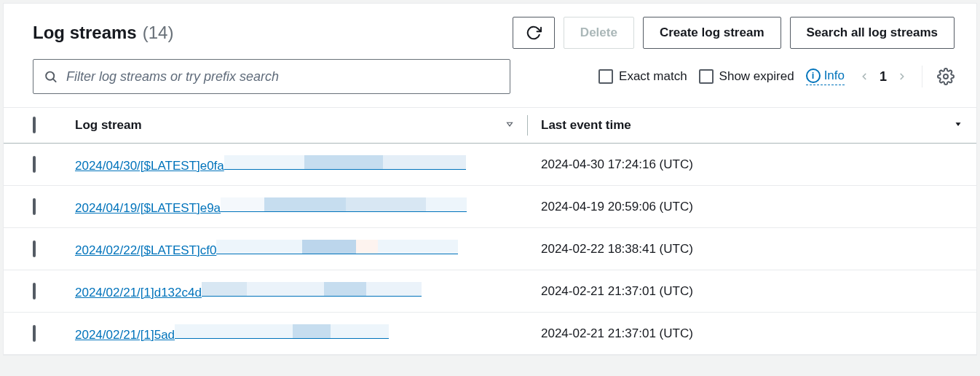 Image resolution: width=980 pixels, height=376 pixels. What do you see at coordinates (272, 77) in the screenshot?
I see `search-box` at bounding box center [272, 77].